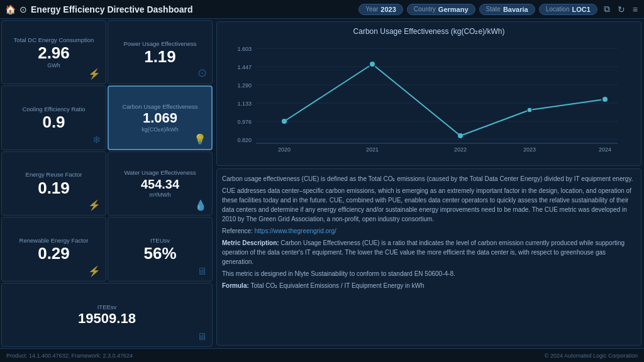 Image resolution: width=644 pixels, height=362 pixels. What do you see at coordinates (429, 285) in the screenshot?
I see `info-formula: Formula: Total CO₂ Equivalent Emissions …` at bounding box center [429, 285].